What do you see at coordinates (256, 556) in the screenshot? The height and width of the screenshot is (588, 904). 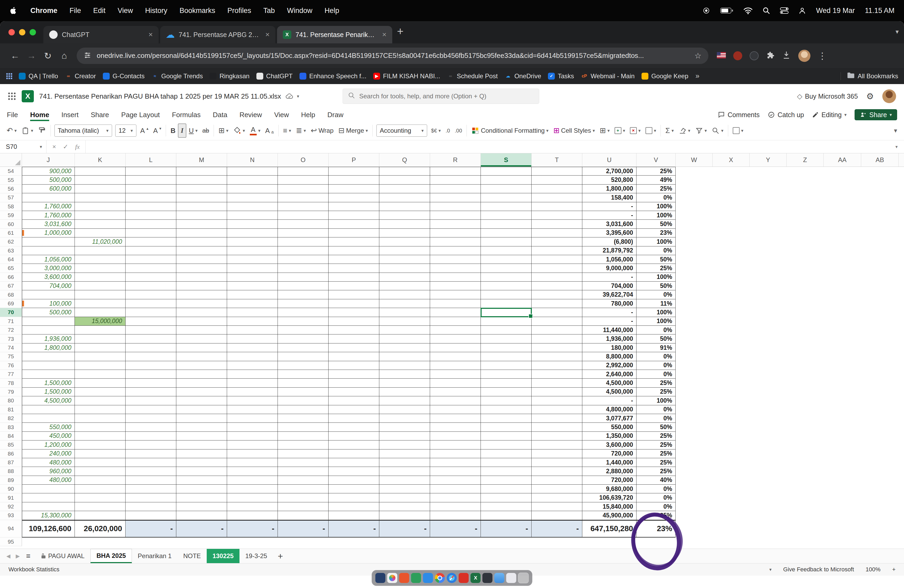 I see `sheet-tab-19-3-25: 19-3-25` at bounding box center [256, 556].